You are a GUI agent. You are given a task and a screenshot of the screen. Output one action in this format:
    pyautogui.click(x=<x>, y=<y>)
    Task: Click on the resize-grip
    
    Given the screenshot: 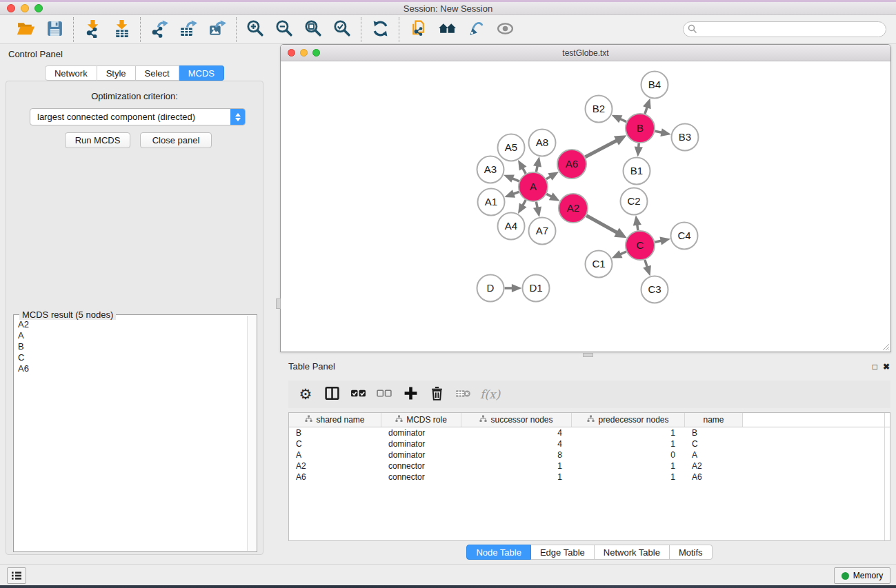 What is the action you would take?
    pyautogui.click(x=886, y=347)
    